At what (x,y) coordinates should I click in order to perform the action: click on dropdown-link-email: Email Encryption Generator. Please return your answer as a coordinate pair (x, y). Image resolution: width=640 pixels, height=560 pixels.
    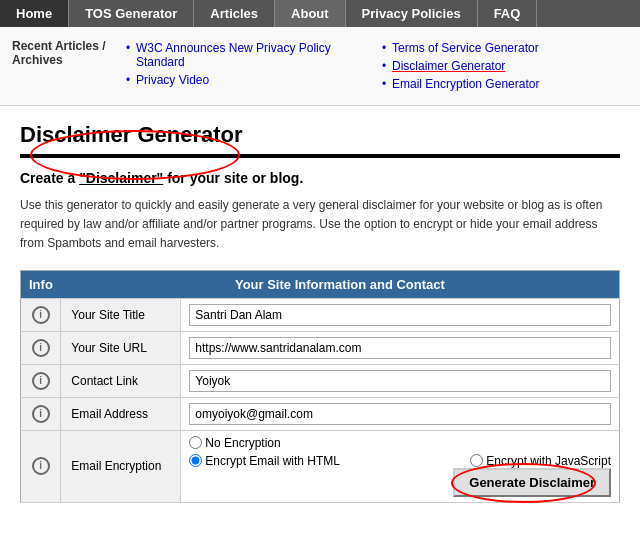
    Looking at the image, I should click on (508, 84).